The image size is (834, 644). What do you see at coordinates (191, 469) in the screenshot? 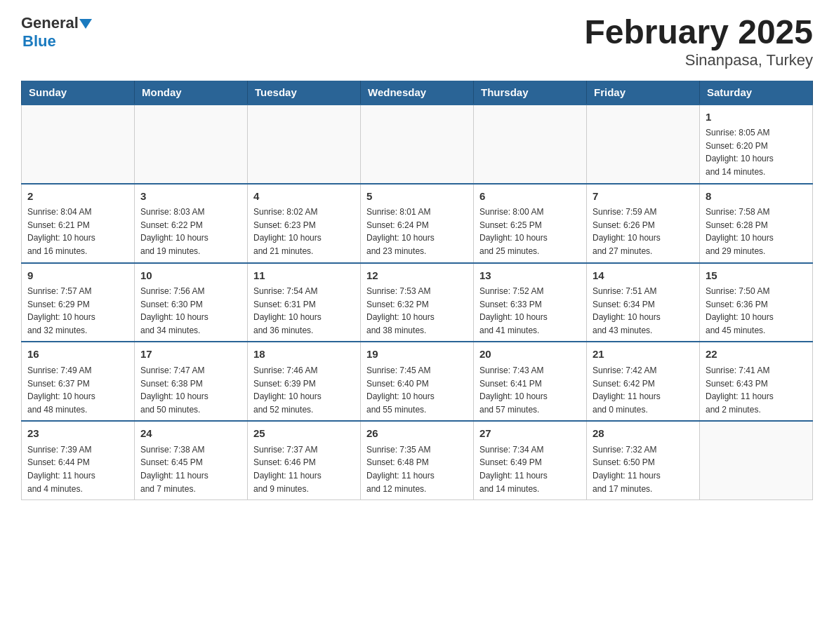
I see `day-info: Sunrise: 7:38 AM Sunset: 6:45 PM Dayligh…` at bounding box center [191, 469].